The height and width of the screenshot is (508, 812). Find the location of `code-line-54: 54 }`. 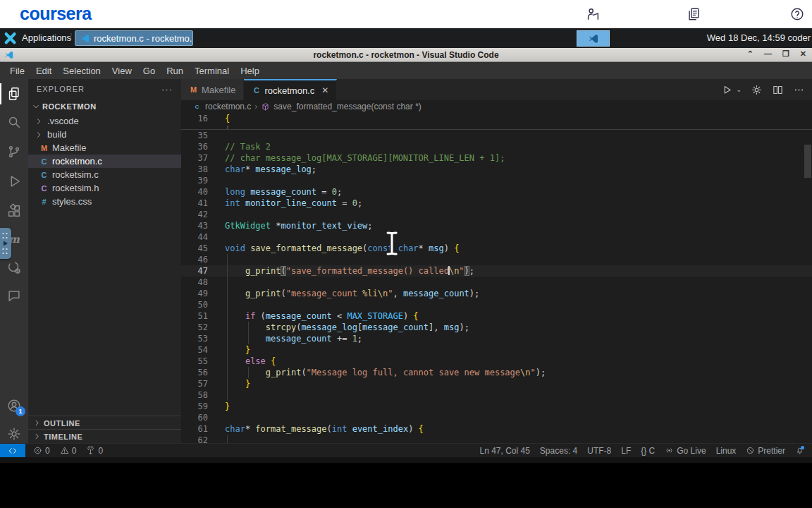

code-line-54: 54 } is located at coordinates (496, 350).